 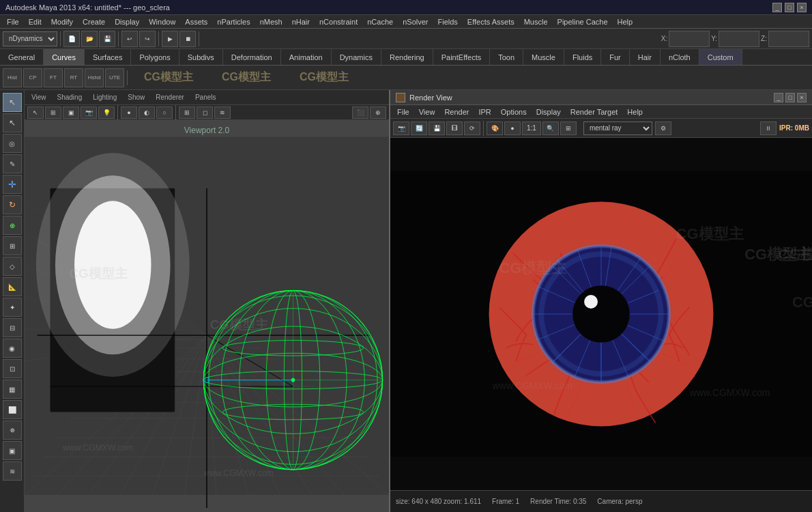 What do you see at coordinates (12, 410) in the screenshot?
I see `tool-render: ⬜` at bounding box center [12, 410].